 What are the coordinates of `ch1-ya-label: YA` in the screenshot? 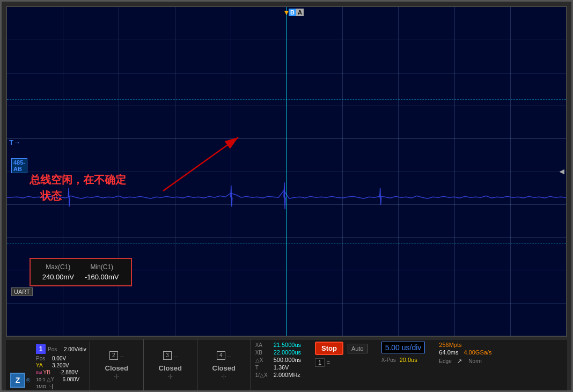 It's located at (44, 366).